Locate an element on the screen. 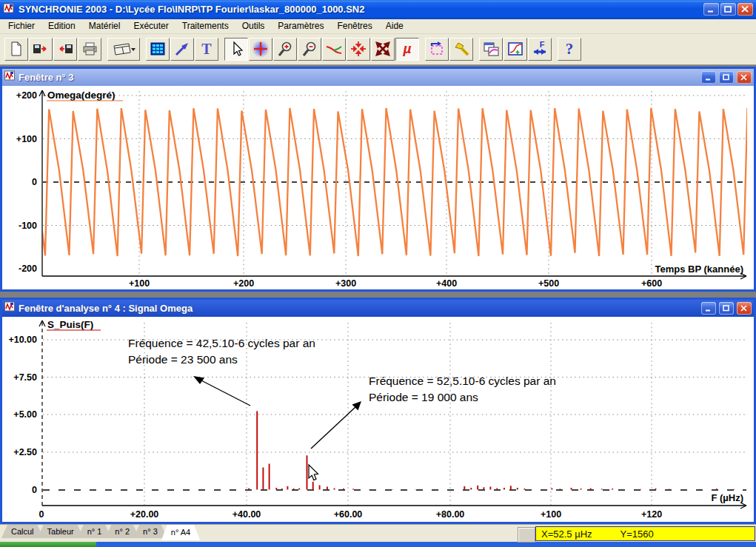 The height and width of the screenshot is (547, 756). data-table-icon is located at coordinates (158, 49).